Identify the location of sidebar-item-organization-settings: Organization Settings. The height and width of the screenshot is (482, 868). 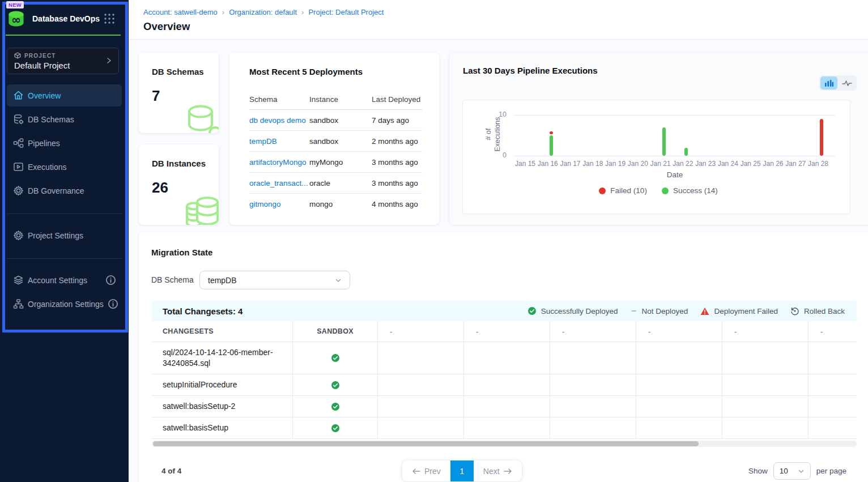
(65, 304).